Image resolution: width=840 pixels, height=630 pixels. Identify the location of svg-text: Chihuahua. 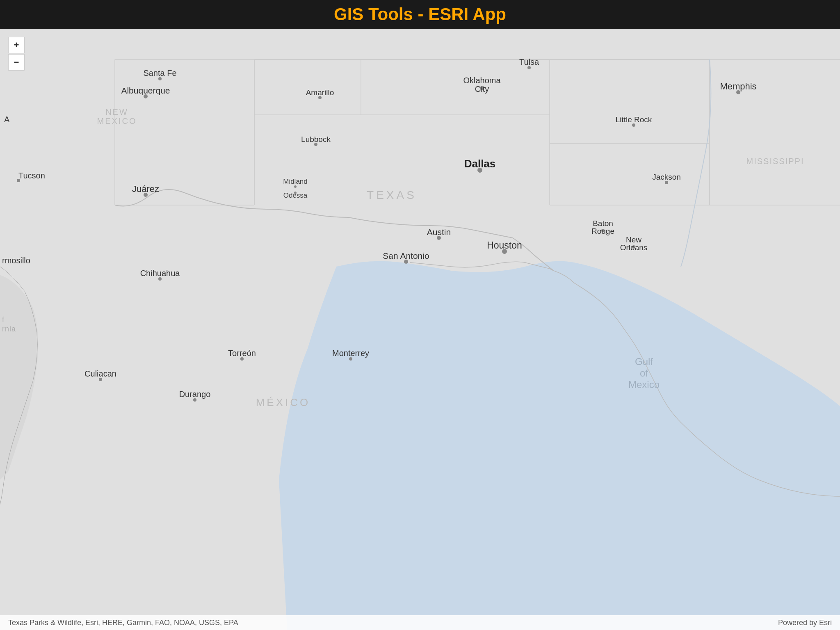
(160, 273).